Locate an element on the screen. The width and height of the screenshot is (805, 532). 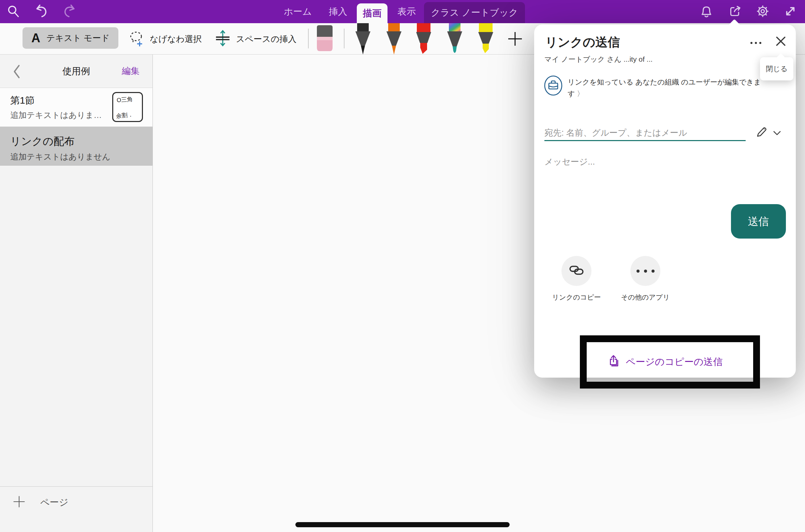
tab-draw-label: 描画 is located at coordinates (372, 13).